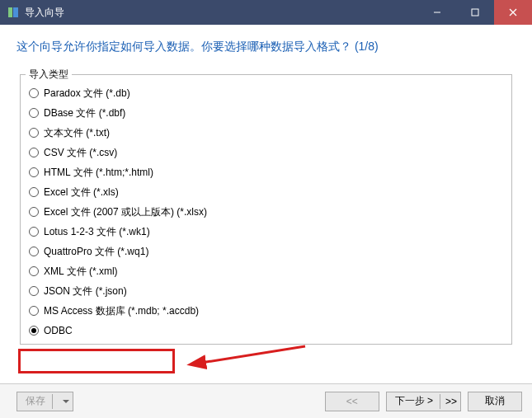  I want to click on import-type-option: MS Access 数据库 (*.mdb; *.accdb), so click(266, 311).